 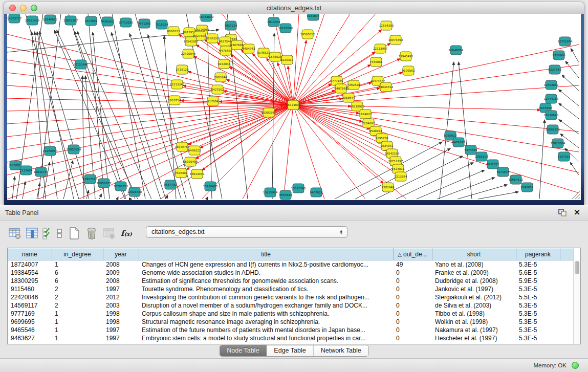 What do you see at coordinates (90, 179) in the screenshot?
I see `network-node: 17957223` at bounding box center [90, 179].